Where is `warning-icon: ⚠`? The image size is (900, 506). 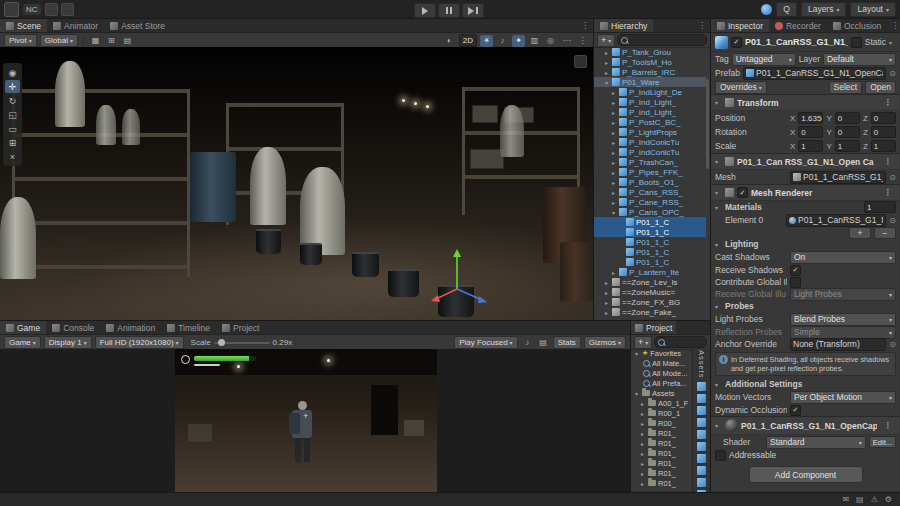 warning-icon: ⚠ is located at coordinates (874, 500).